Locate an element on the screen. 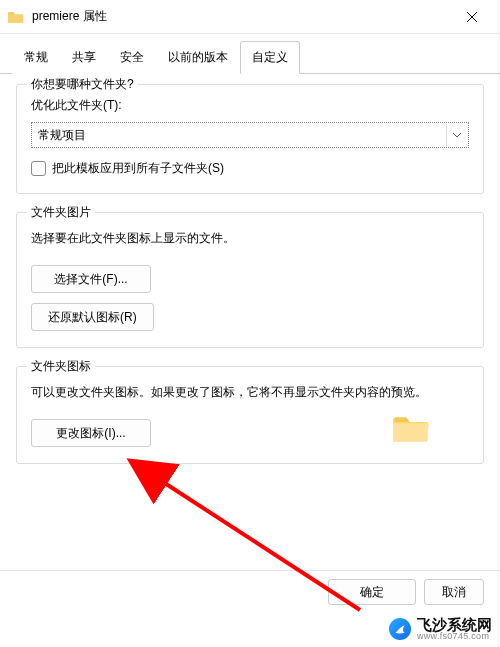 The width and height of the screenshot is (500, 647). close-button is located at coordinates (472, 17).